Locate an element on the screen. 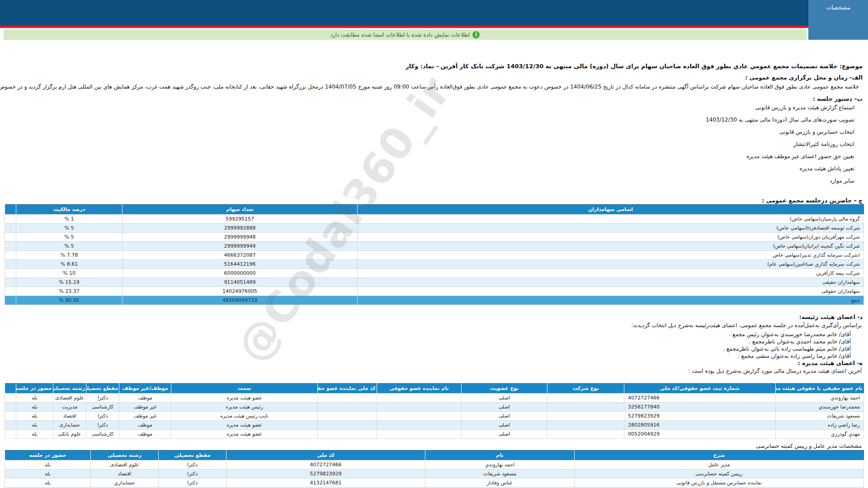 This screenshot has height=488, width=868. presidium-members-list: آقای/ خانم محمدرضا خورسندي به‌عنوان رئیس… is located at coordinates (787, 345).